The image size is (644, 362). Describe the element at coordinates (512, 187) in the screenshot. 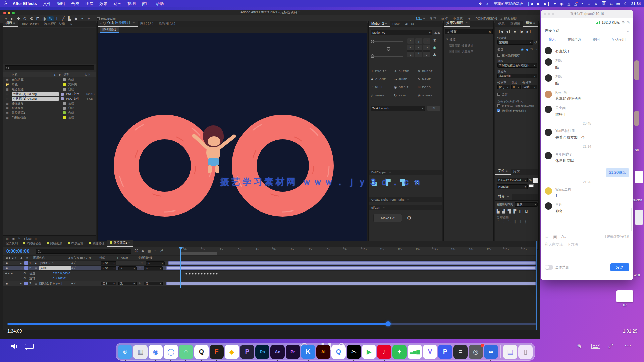

I see `font-style-select: Regular▾` at that location.